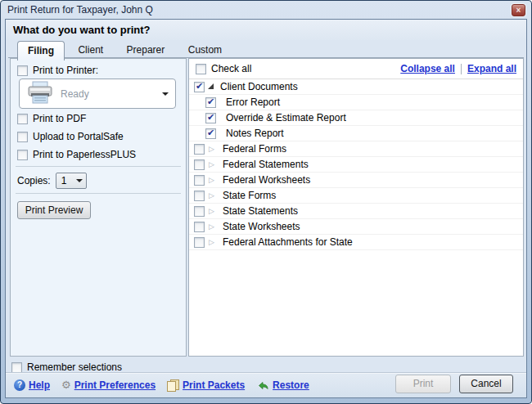  Describe the element at coordinates (291, 385) in the screenshot. I see `restore-link: Restore` at that location.